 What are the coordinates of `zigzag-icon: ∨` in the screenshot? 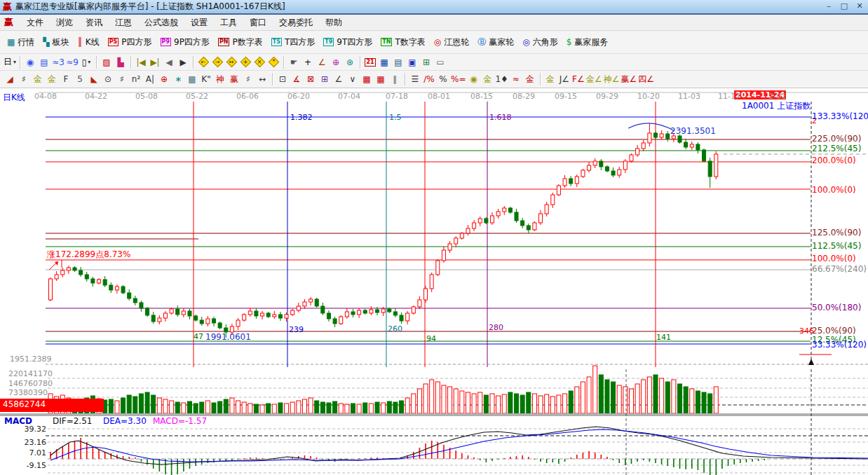 It's located at (353, 79).